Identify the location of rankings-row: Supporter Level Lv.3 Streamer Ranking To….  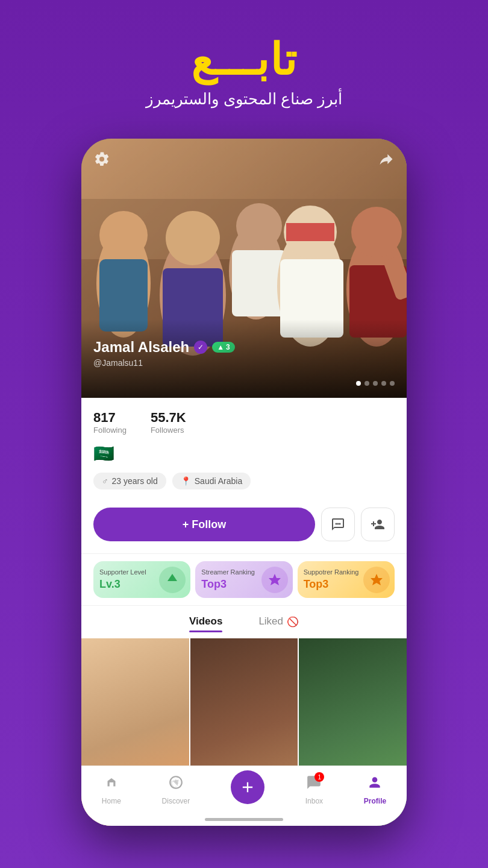
(244, 579).